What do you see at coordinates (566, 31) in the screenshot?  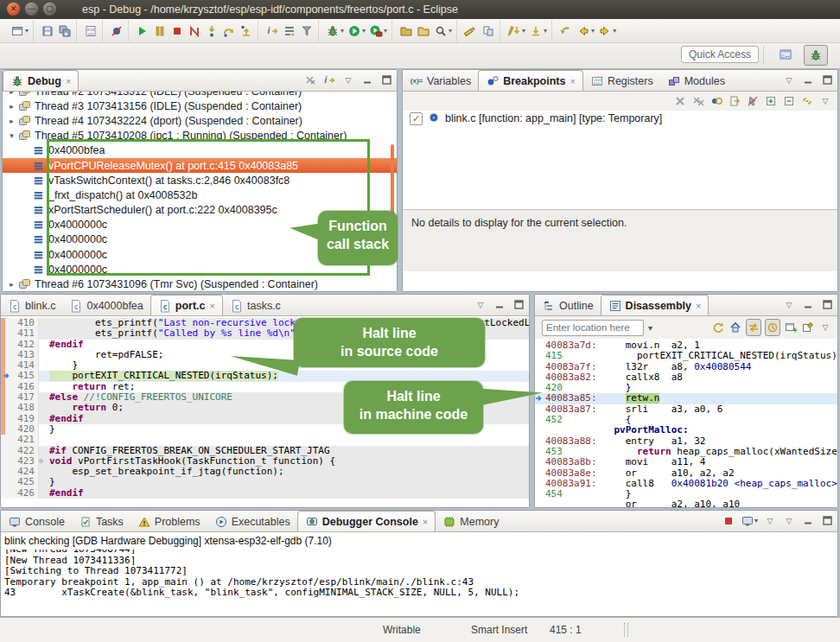 I see `back-small-button` at bounding box center [566, 31].